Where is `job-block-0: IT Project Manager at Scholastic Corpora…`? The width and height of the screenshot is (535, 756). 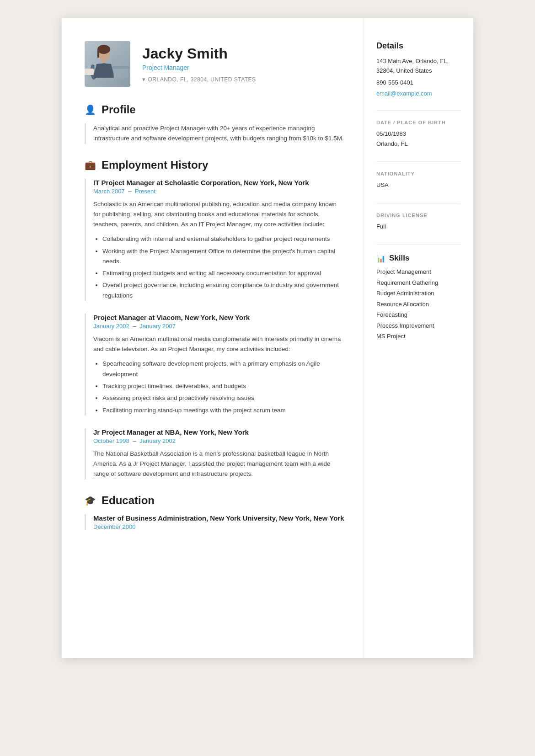 job-block-0: IT Project Manager at Scholastic Corpora… is located at coordinates (215, 240).